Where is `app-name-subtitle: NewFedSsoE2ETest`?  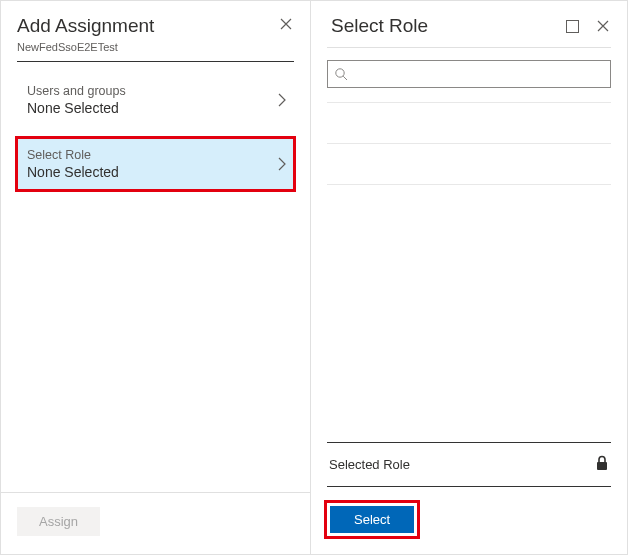
app-name-subtitle: NewFedSsoE2ETest is located at coordinates (156, 51).